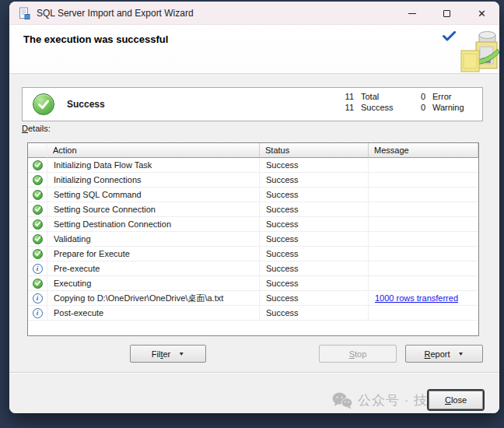  Describe the element at coordinates (412, 13) in the screenshot. I see `minimize-button` at that location.